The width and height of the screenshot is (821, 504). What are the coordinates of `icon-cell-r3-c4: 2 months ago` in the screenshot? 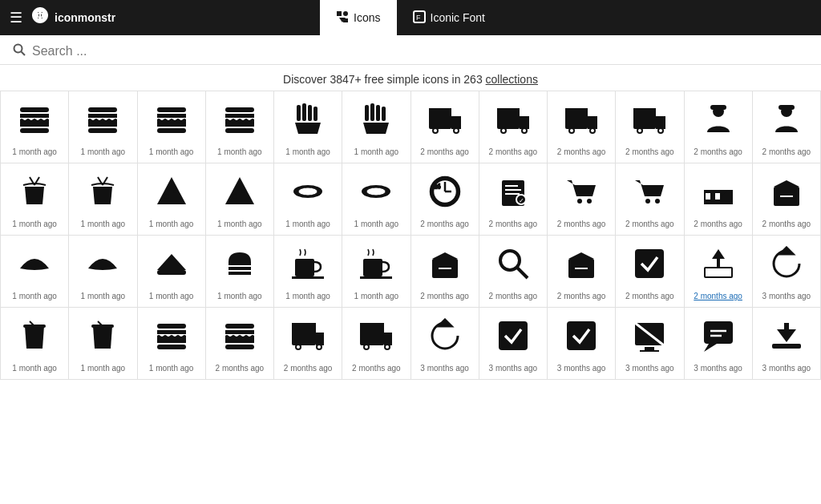 It's located at (308, 344).